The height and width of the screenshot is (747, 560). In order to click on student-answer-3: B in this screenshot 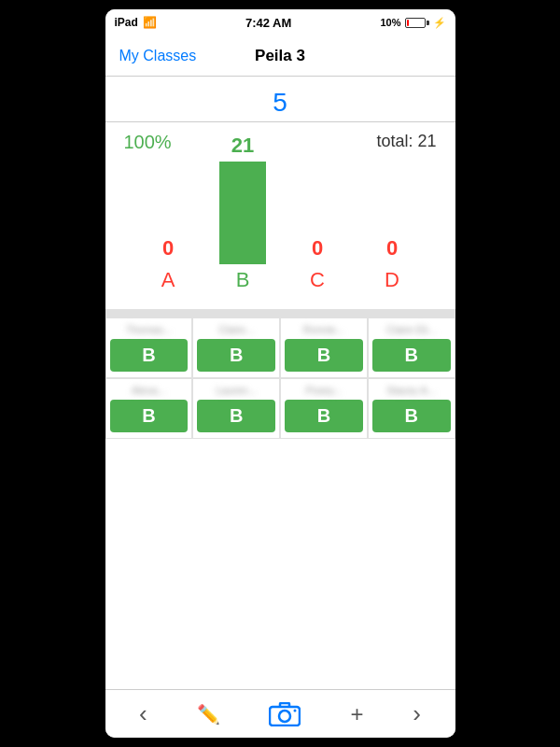, I will do `click(324, 355)`.